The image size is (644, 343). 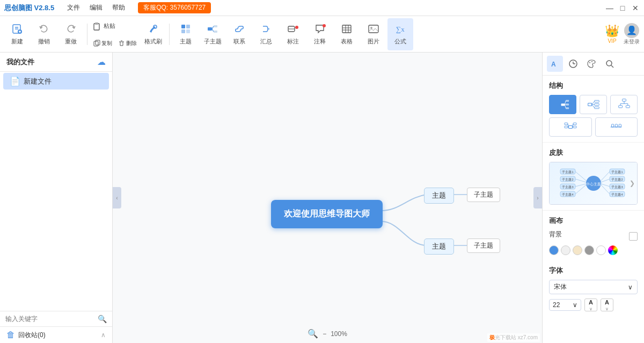 I want to click on tag-icon, so click(x=293, y=30).